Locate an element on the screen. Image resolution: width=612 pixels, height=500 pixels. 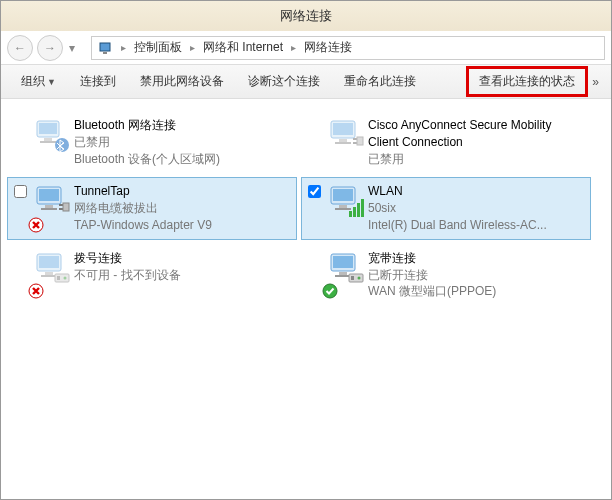
back-button: ← is located at coordinates (20, 48).